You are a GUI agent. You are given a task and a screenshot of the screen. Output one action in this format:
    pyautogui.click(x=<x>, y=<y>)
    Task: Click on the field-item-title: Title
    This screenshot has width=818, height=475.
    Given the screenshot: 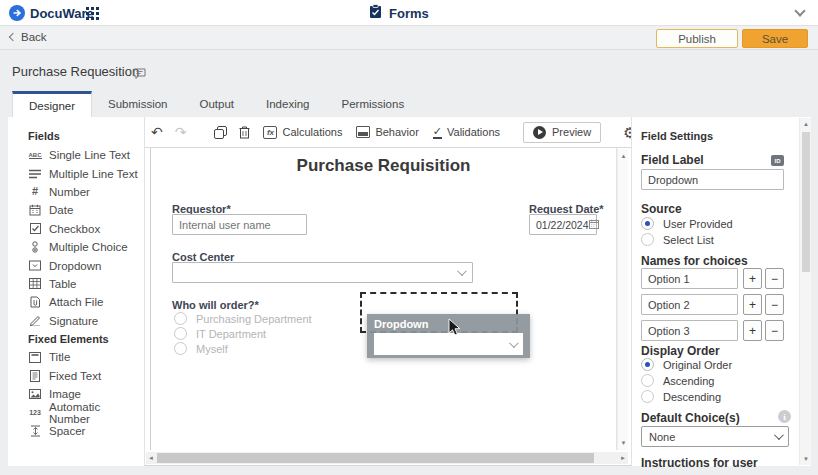 What is the action you would take?
    pyautogui.click(x=86, y=357)
    